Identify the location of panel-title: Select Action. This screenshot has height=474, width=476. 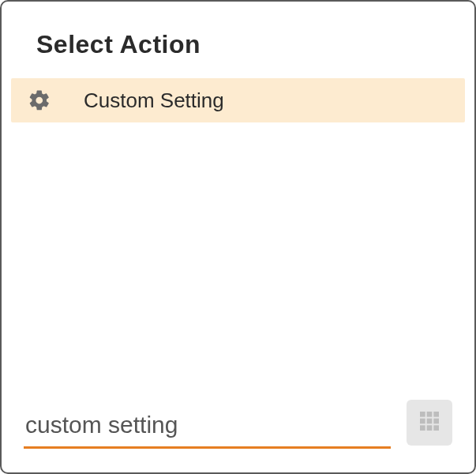
(238, 44).